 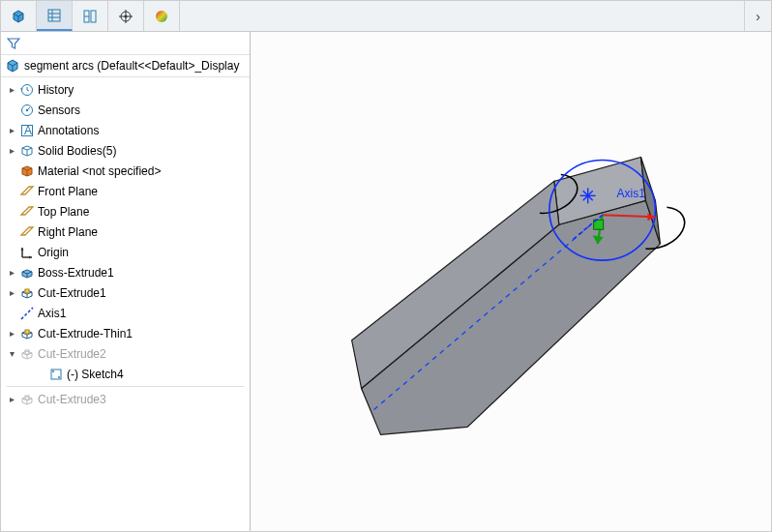 I want to click on tree-item-axis1: Axis1, so click(x=126, y=313).